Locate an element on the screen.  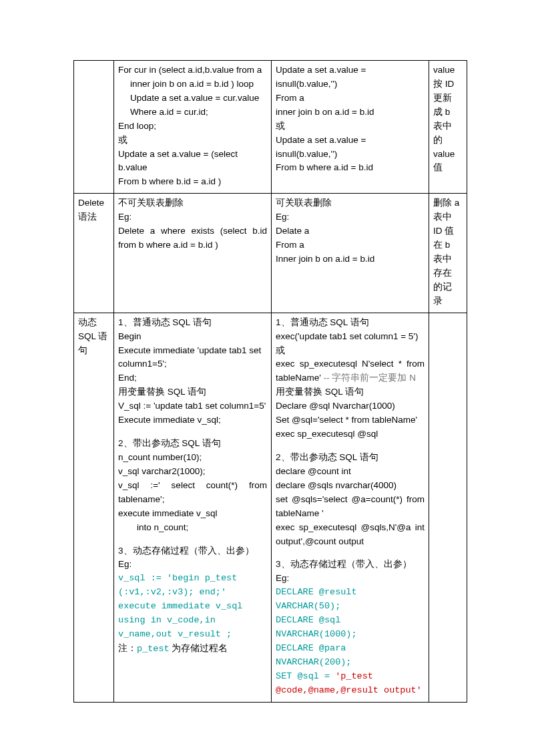
text-line: Update a set a.value = cur.value is located at coordinates (192, 99).